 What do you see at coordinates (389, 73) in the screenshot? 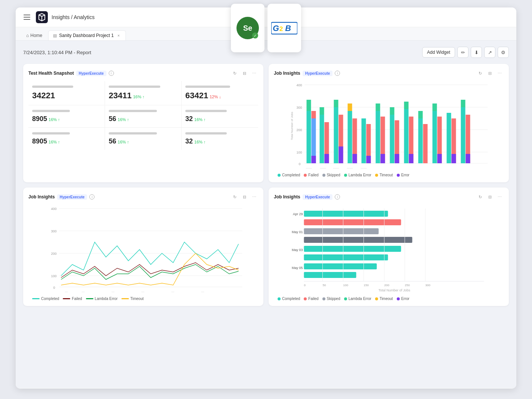
I see `widget-bar-header: Job Insights HyperExecute i ↻ ⊟ ⋯` at bounding box center [389, 73].